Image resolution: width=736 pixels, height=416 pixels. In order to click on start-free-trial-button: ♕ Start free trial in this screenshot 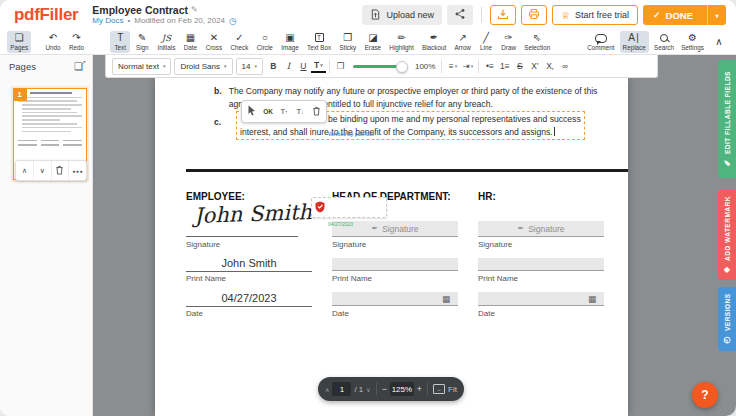, I will do `click(595, 15)`.